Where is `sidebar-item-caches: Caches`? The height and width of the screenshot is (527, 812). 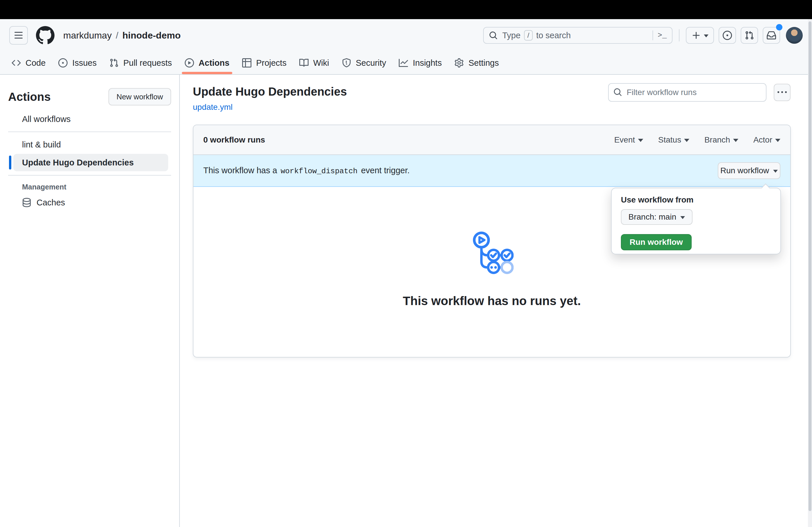 sidebar-item-caches: Caches is located at coordinates (91, 202).